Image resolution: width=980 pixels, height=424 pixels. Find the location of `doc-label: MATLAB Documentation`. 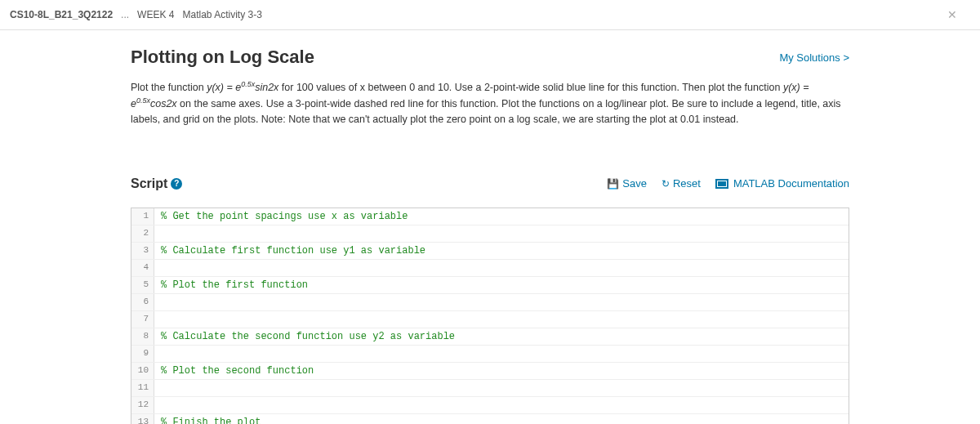

doc-label: MATLAB Documentation is located at coordinates (791, 183).